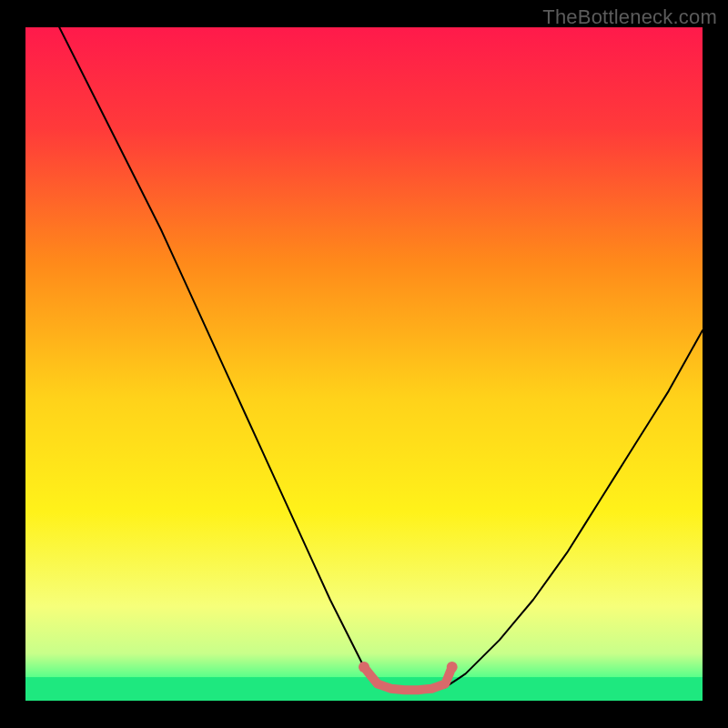 The image size is (728, 728). What do you see at coordinates (630, 17) in the screenshot?
I see `watermark-text: TheBottleneck.com` at bounding box center [630, 17].